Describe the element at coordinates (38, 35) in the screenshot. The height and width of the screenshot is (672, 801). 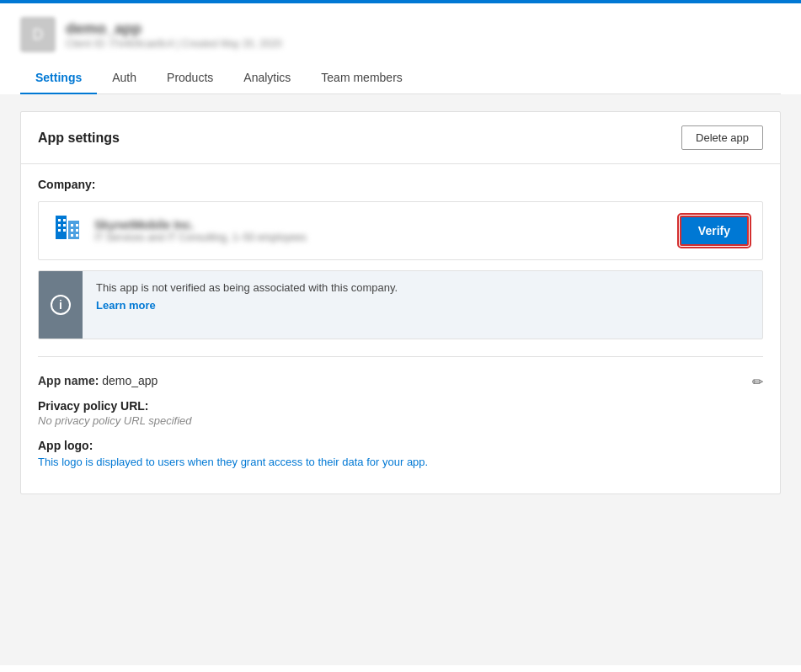
I see `app-avatar: D` at that location.